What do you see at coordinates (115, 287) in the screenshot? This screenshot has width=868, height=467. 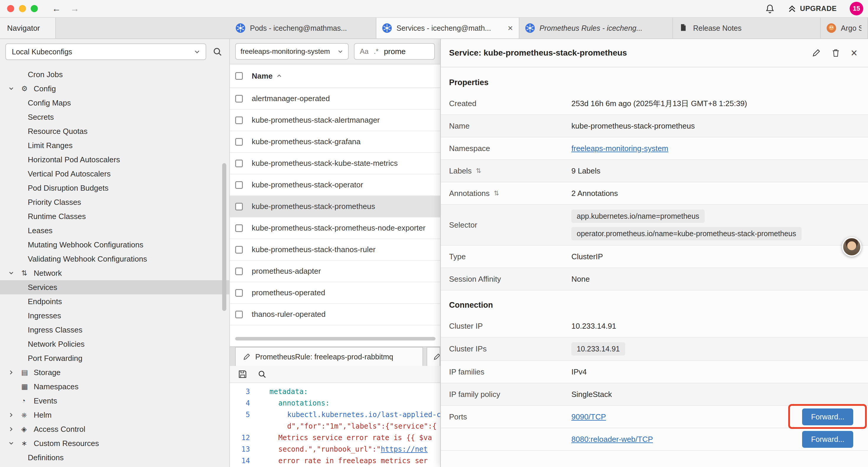 I see `sidebar-item-services: Services` at bounding box center [115, 287].